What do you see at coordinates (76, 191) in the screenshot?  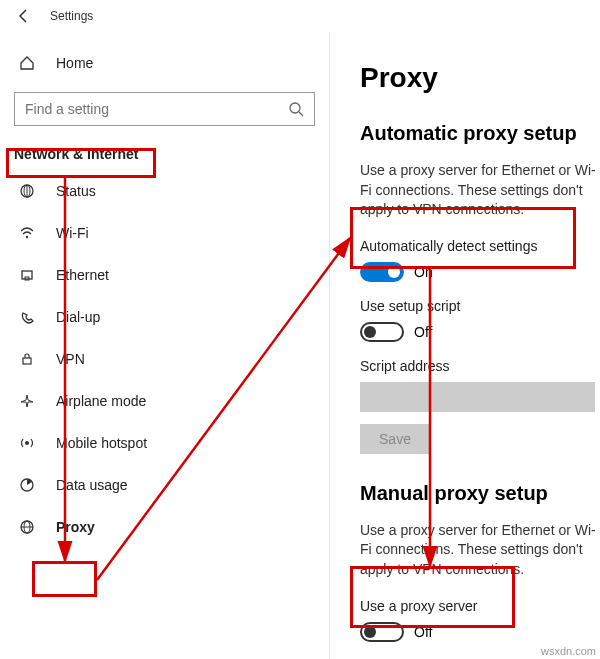 I see `sidebar-item-label: Status` at bounding box center [76, 191].